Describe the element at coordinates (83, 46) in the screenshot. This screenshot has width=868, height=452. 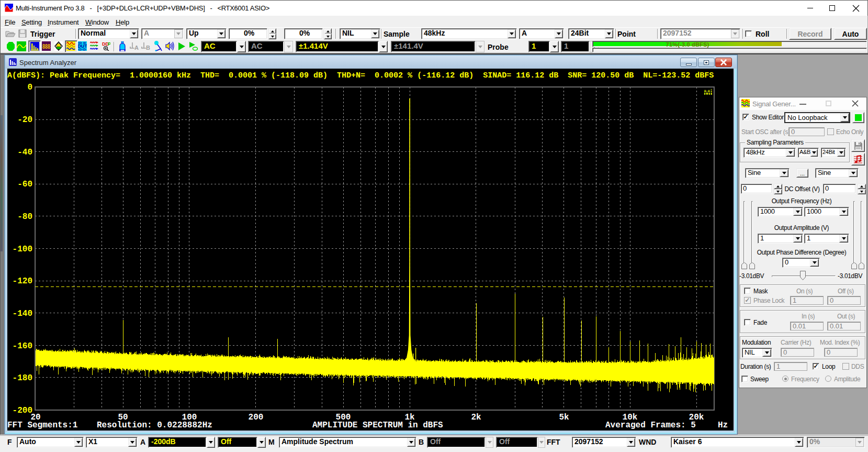
I see `svg-text: DUT` at that location.